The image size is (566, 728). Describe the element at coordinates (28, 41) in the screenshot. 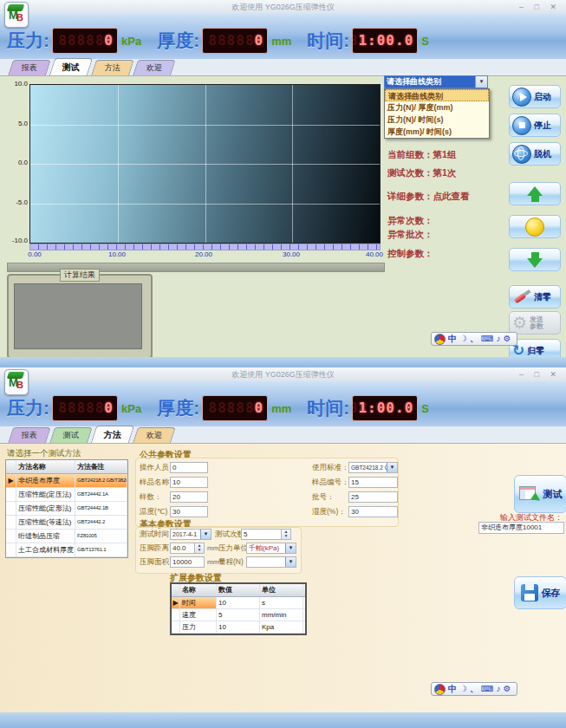

I see `pressure-label: 压力:` at that location.